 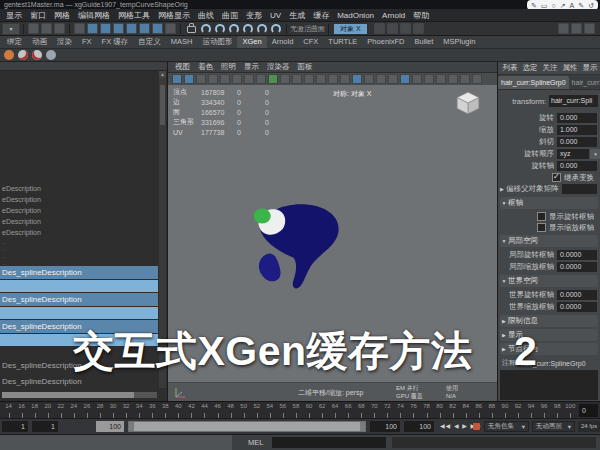 I want to click on play-end-field: 100, so click(x=385, y=426).